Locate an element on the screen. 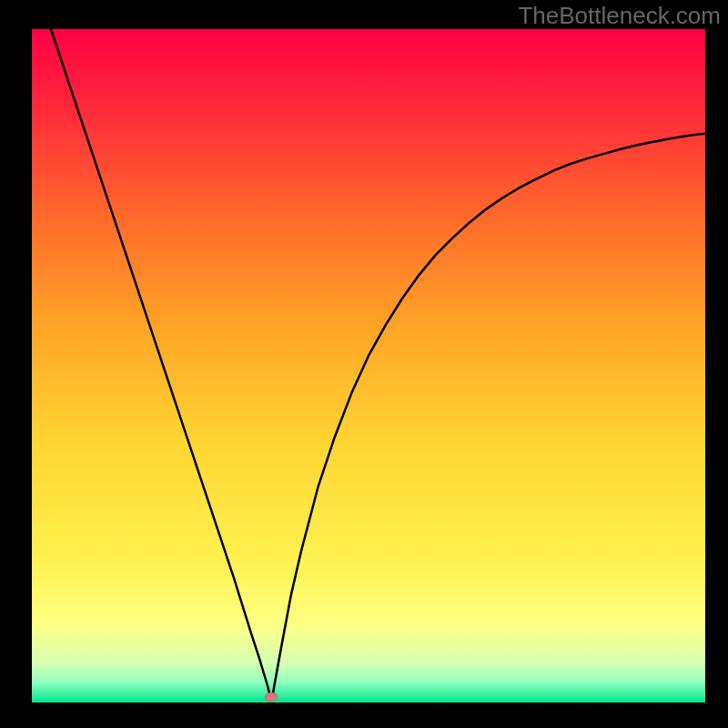  watermark-text: TheBottleneck.com is located at coordinates (619, 16).